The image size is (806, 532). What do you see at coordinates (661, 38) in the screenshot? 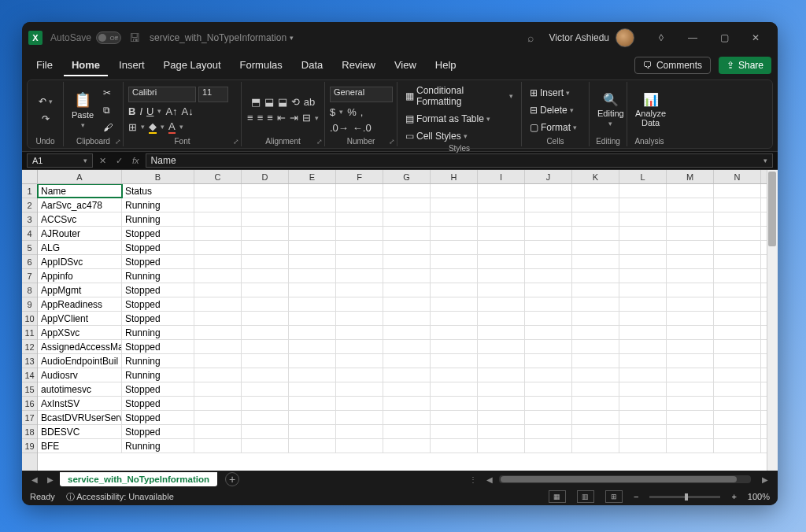
I see `ribbon-display-icon: ◊` at bounding box center [661, 38].